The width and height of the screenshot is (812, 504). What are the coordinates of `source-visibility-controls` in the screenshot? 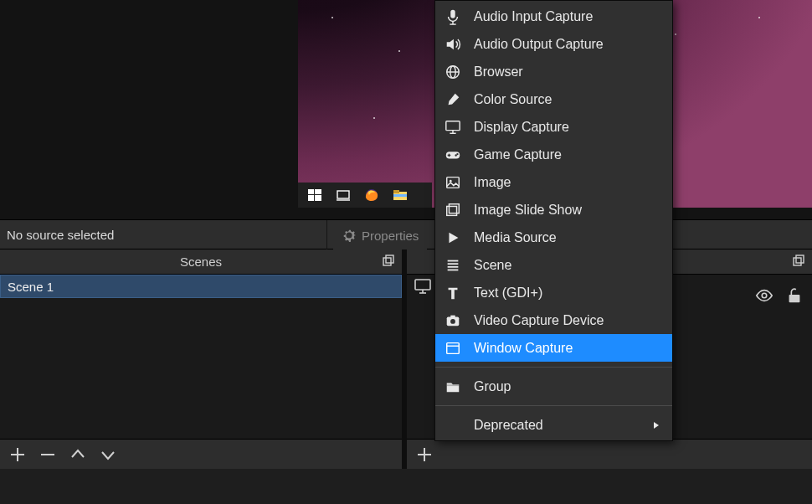 It's located at (779, 296).